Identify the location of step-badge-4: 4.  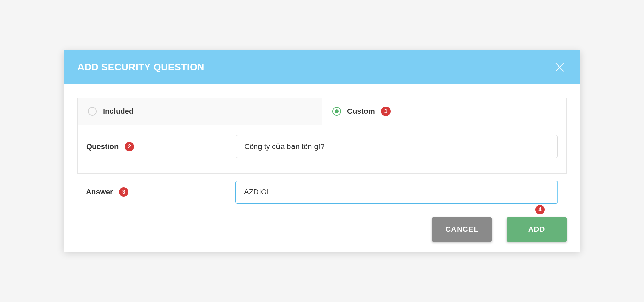
(540, 210).